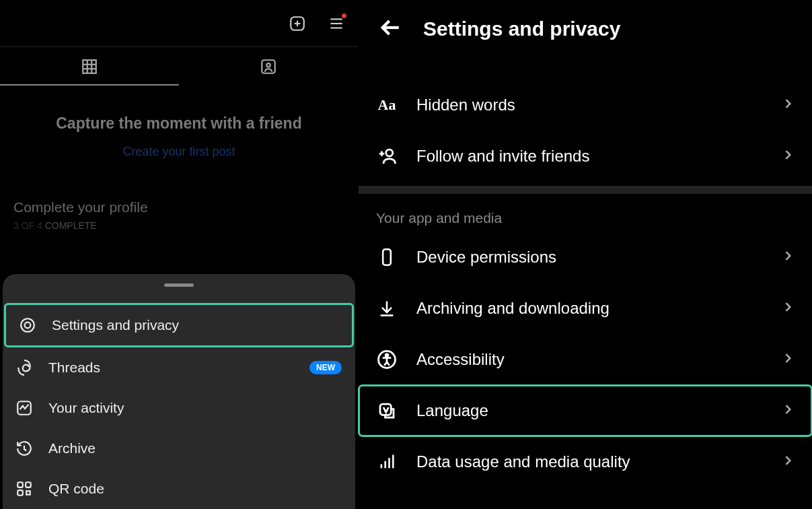 This screenshot has height=509, width=812. What do you see at coordinates (179, 152) in the screenshot?
I see `create-first-post-link: Create your first post` at bounding box center [179, 152].